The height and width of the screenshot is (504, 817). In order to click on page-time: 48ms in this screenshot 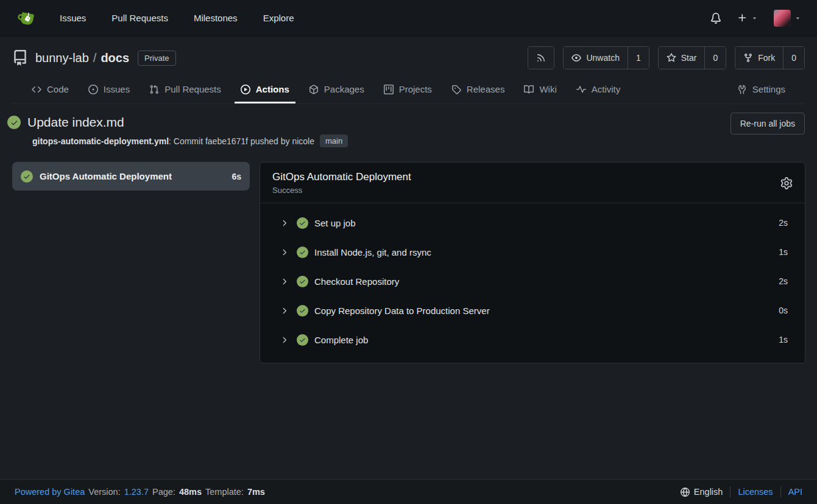, I will do `click(190, 492)`.